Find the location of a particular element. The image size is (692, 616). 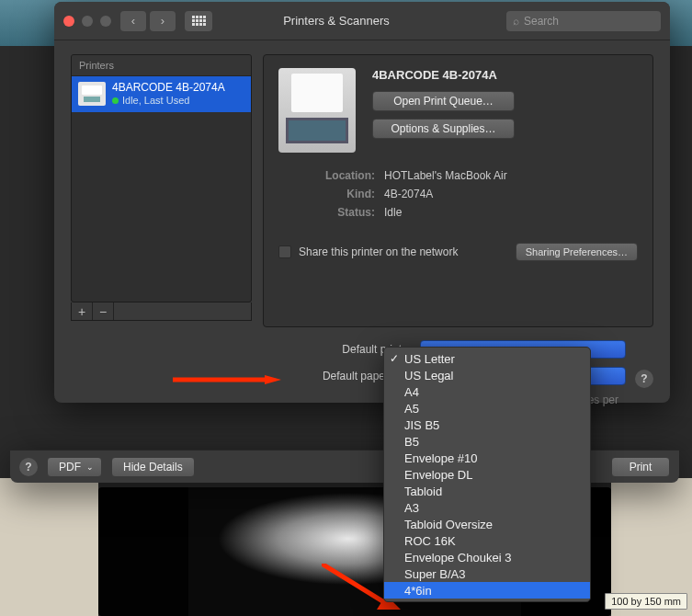

status-dot-icon is located at coordinates (116, 101).